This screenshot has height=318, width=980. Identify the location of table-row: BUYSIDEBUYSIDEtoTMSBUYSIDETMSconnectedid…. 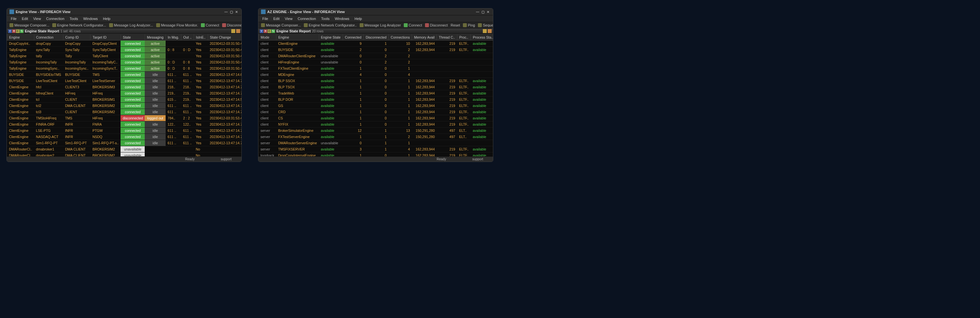
(124, 75).